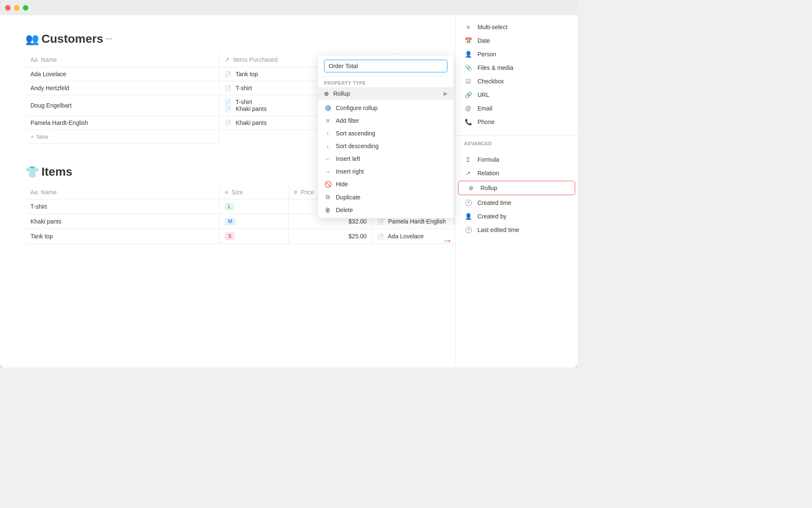 The image size is (812, 508). I want to click on items-icon: ↗, so click(227, 60).